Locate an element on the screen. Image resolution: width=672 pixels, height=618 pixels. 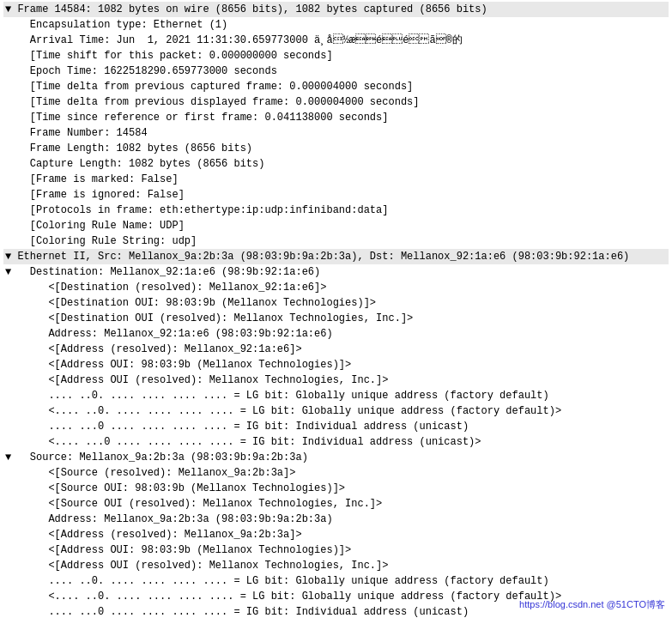
tree-line: <.... ..0. .... .... .... .... = LG bit:… is located at coordinates (336, 411).